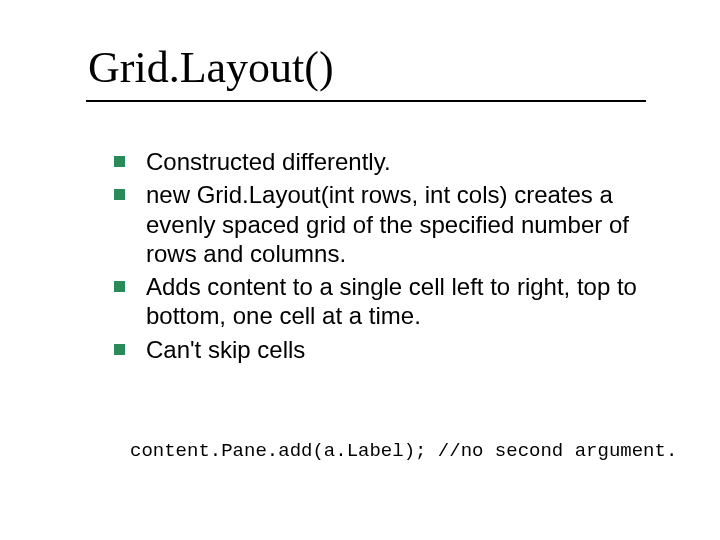 This screenshot has width=720, height=540. What do you see at coordinates (404, 451) in the screenshot?
I see `code-line: content.Pane.add(a.Label); //no second a…` at bounding box center [404, 451].